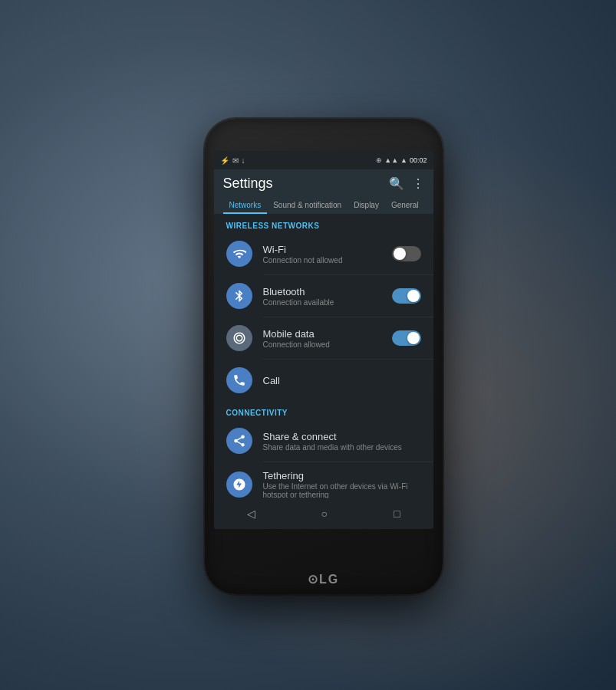 This screenshot has height=690, width=616. I want to click on setting-mobile-data: Mobile data Connection allowed, so click(324, 338).